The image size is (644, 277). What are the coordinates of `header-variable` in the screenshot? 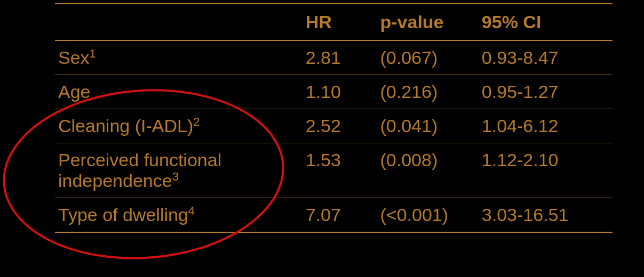 It's located at (179, 22).